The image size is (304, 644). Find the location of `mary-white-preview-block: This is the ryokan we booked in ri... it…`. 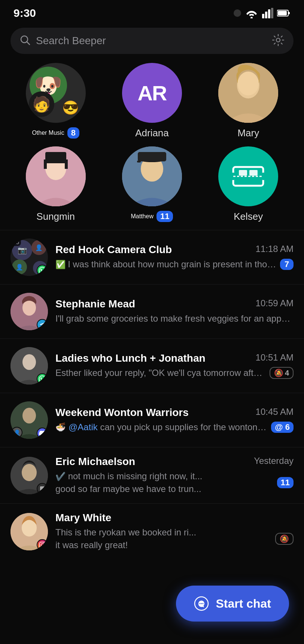

mary-white-preview-block: This is the ryokan we booked in ri... it… is located at coordinates (164, 538).